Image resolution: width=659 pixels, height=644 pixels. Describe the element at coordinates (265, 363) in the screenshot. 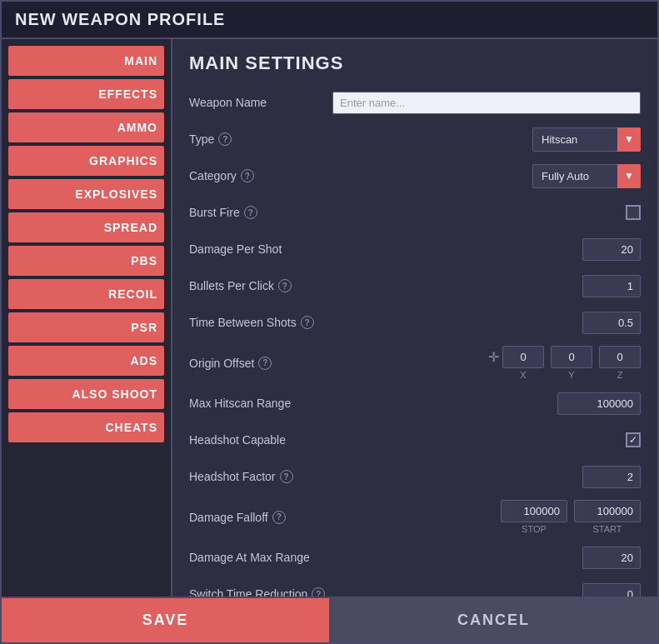

I see `origin-offset-help-icon: ?` at that location.